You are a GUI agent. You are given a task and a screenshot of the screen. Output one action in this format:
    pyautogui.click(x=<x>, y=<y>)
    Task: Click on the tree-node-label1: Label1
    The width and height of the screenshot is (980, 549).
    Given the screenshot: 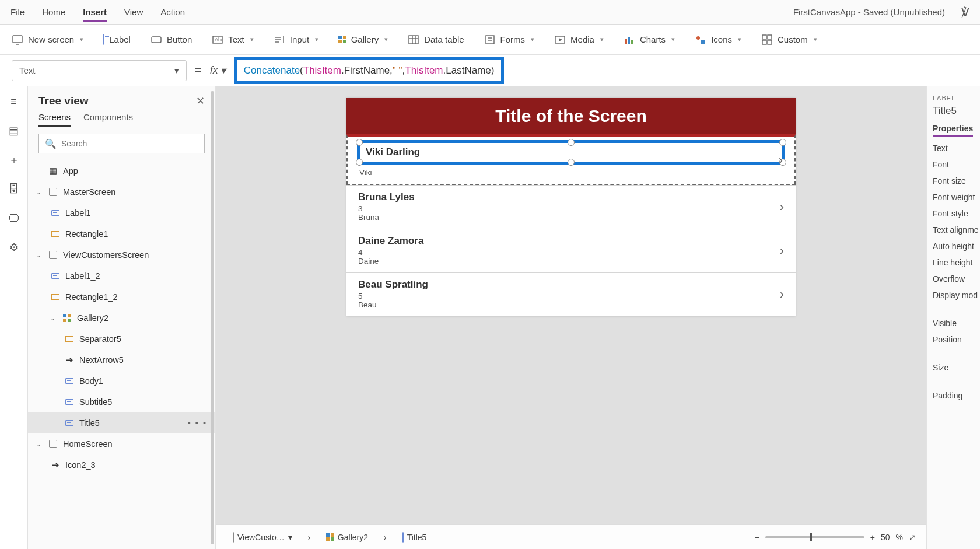 What is the action you would take?
    pyautogui.click(x=121, y=213)
    